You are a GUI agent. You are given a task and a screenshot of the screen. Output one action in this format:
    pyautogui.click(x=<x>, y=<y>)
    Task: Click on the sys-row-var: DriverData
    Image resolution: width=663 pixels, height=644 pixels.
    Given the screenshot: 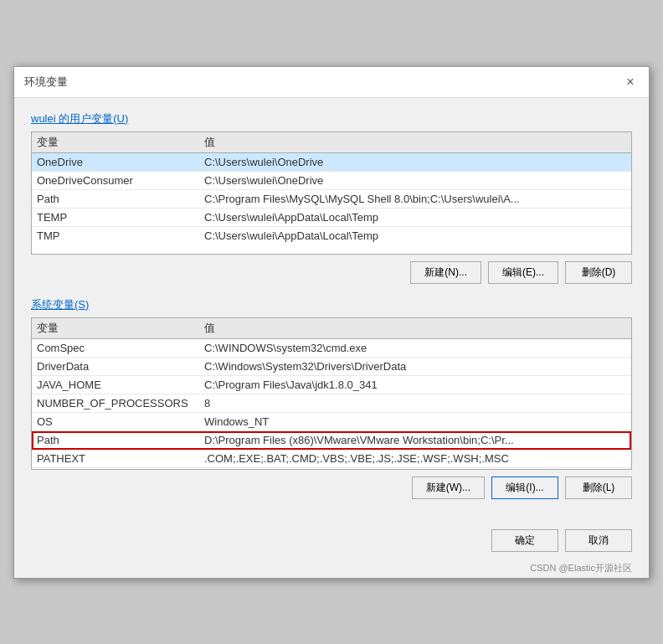 What is the action you would take?
    pyautogui.click(x=121, y=367)
    